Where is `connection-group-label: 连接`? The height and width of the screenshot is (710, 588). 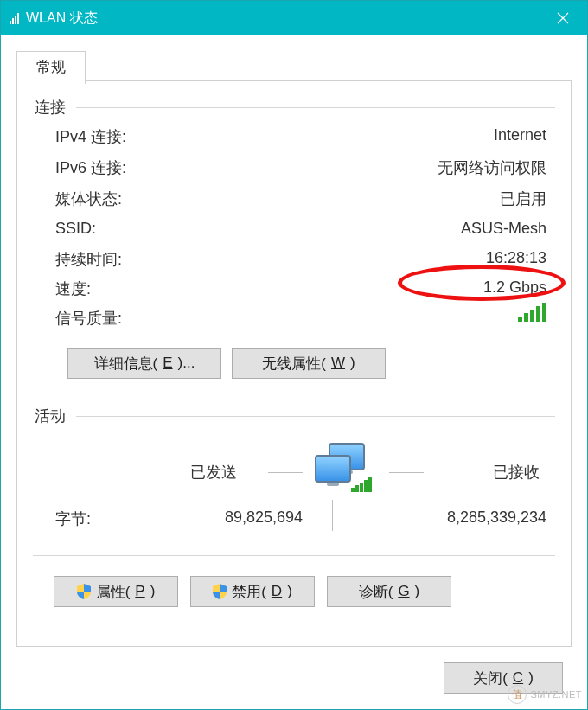
connection-group-label: 连接 is located at coordinates (50, 107).